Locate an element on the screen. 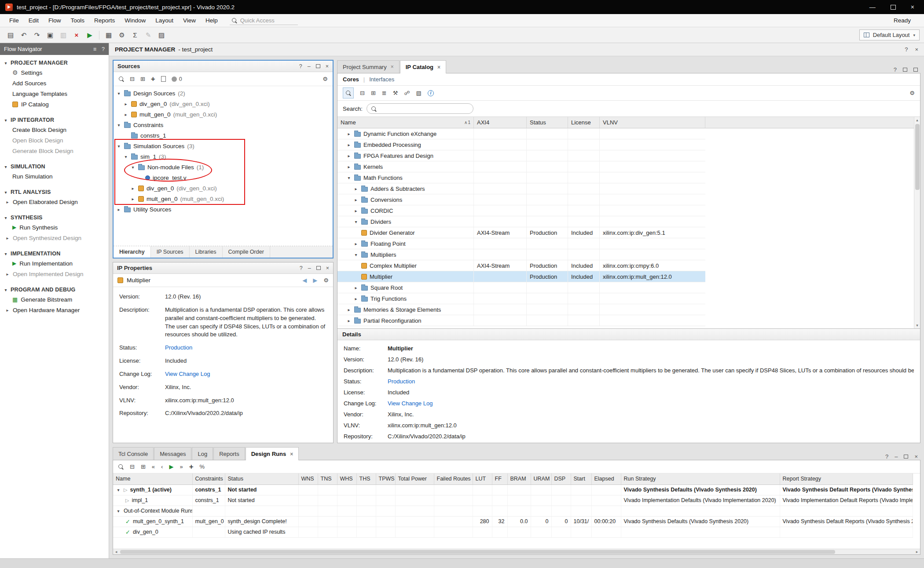 The height and width of the screenshot is (568, 924). search-toggle is located at coordinates (348, 93).